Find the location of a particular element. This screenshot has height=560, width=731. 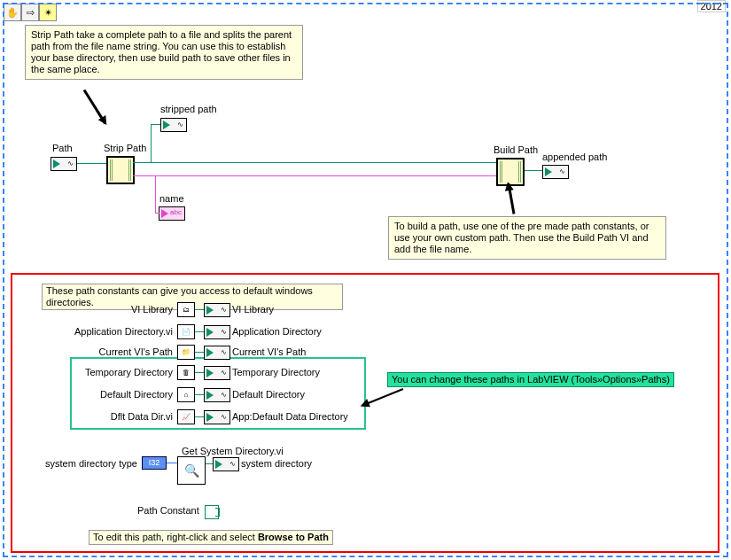

path-constant is located at coordinates (212, 512).